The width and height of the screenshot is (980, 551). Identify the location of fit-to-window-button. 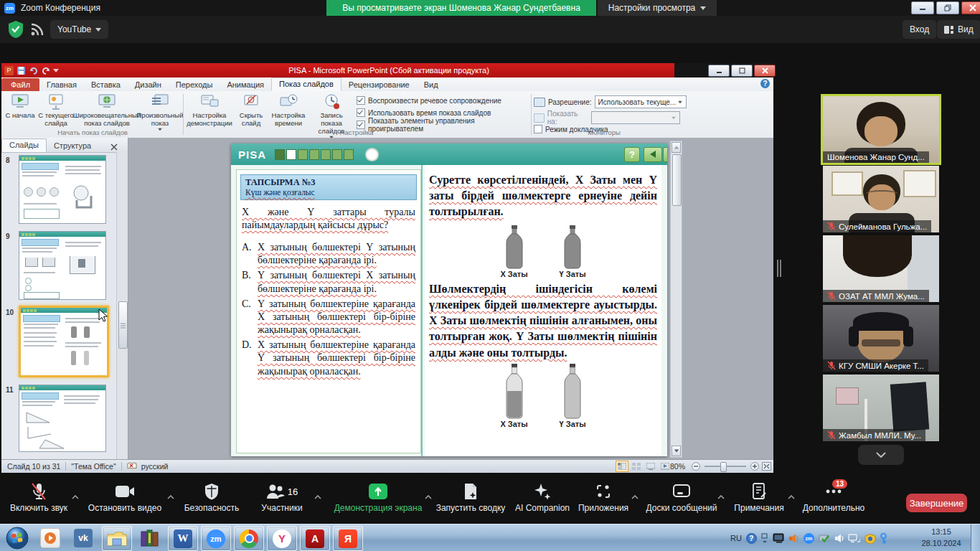
(766, 466).